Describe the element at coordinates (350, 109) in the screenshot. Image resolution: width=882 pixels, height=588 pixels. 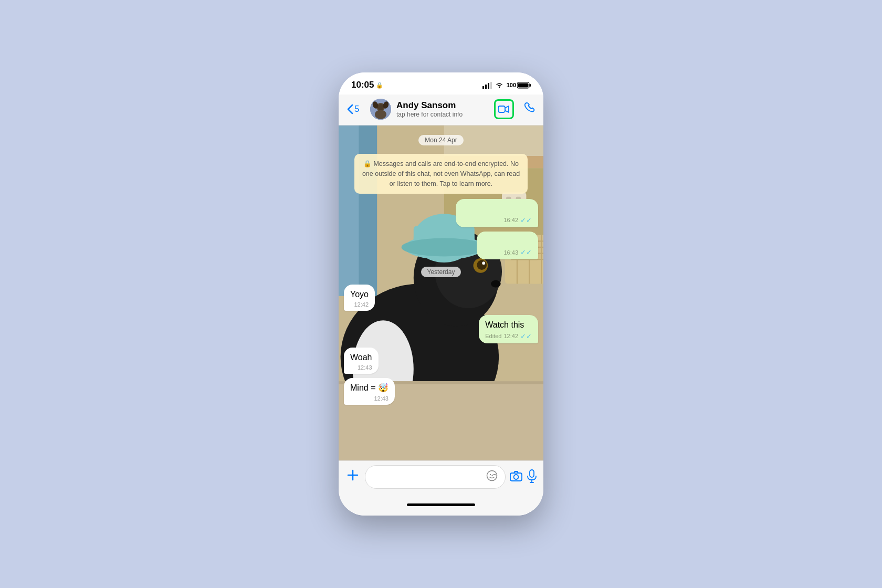
I see `back-chevron-icon` at that location.